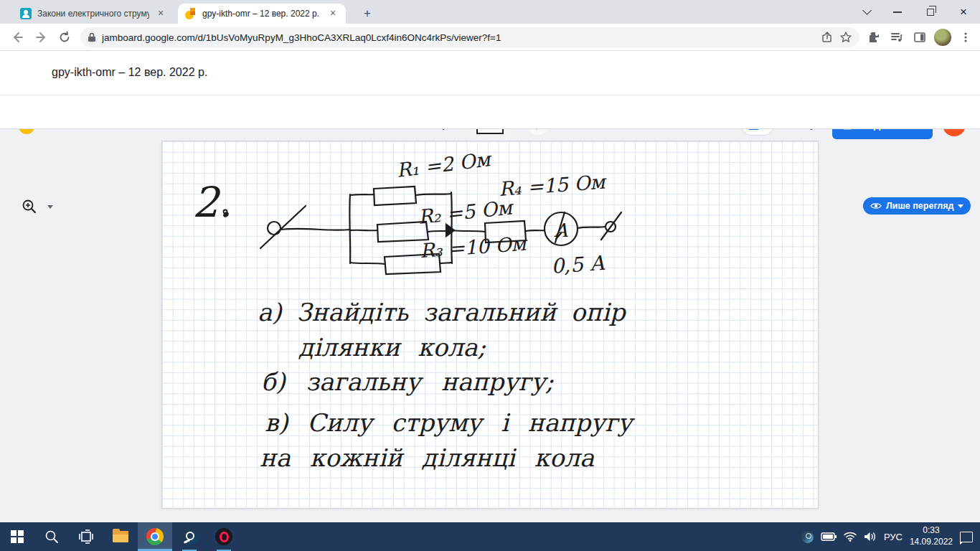 This screenshot has height=551, width=980. Describe the element at coordinates (490, 112) in the screenshot. I see `jamboard-tool-row: Лише перегляд` at that location.